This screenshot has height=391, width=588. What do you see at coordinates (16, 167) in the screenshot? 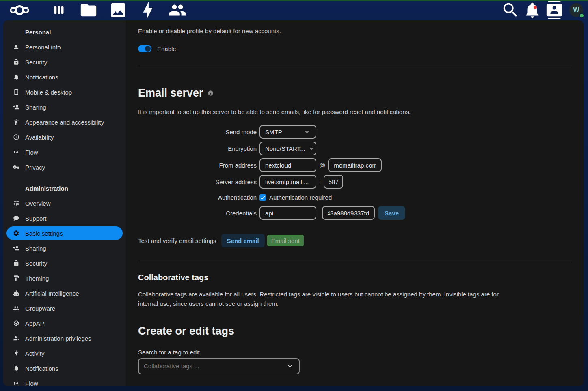
I see `key-icon` at bounding box center [16, 167].